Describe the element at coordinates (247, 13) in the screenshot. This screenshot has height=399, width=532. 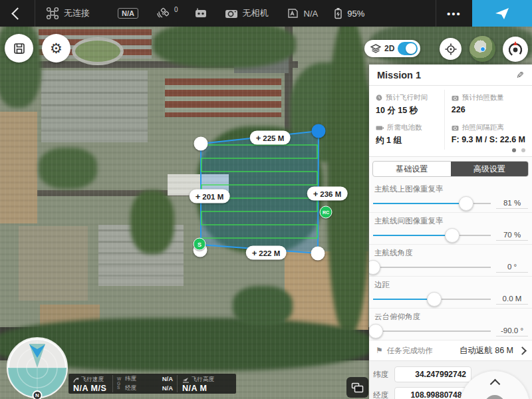
I see `camera-indicator: 无相机` at that location.